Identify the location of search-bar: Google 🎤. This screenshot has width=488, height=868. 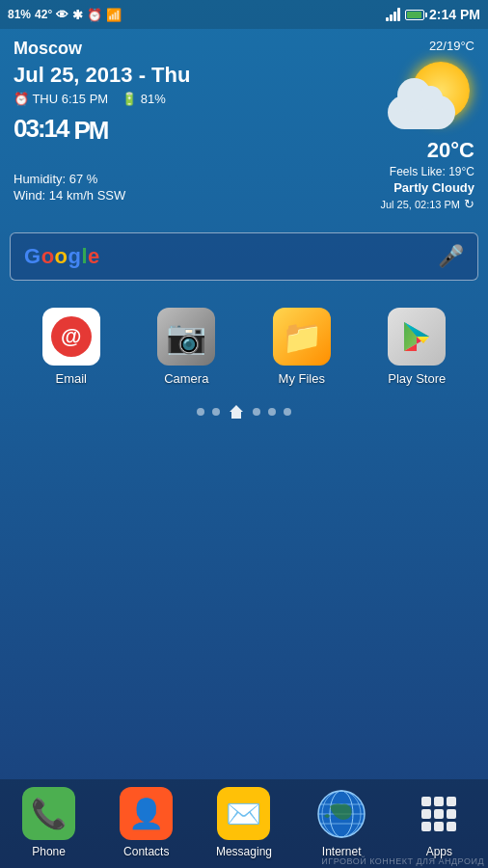
(244, 257).